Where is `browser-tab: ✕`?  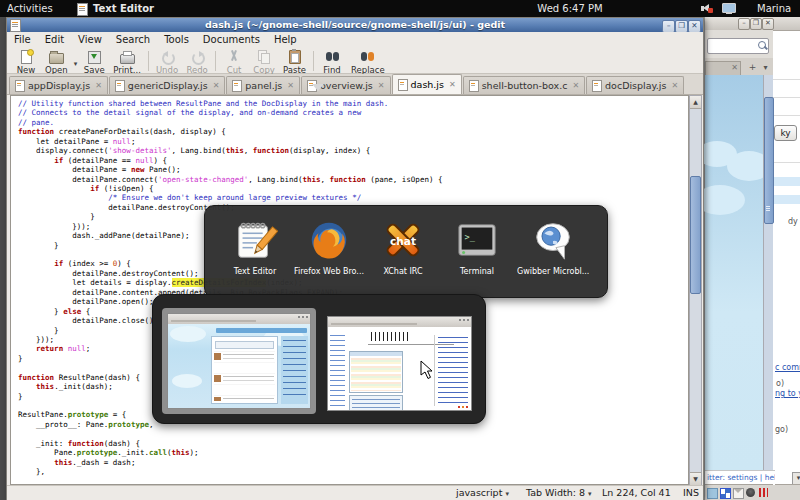
browser-tab: ✕ is located at coordinates (723, 68).